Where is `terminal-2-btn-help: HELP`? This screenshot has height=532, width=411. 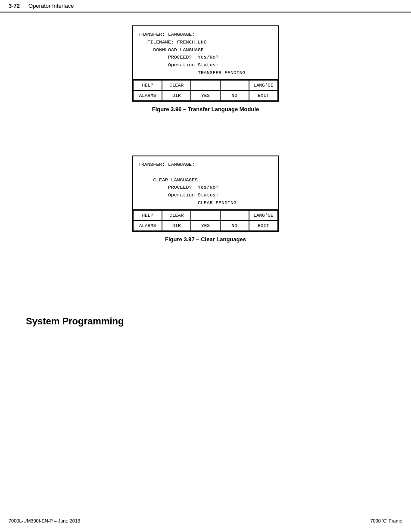
terminal-2-btn-help: HELP is located at coordinates (147, 215).